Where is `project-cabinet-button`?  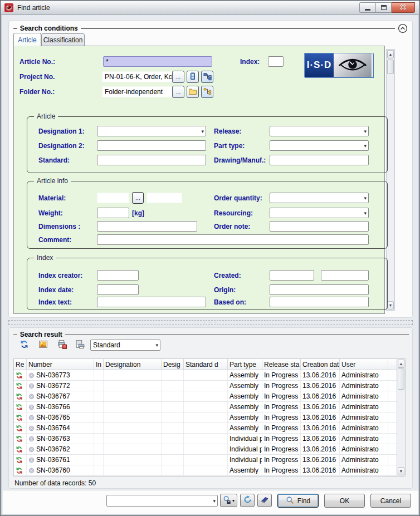
project-cabinet-button is located at coordinates (193, 77).